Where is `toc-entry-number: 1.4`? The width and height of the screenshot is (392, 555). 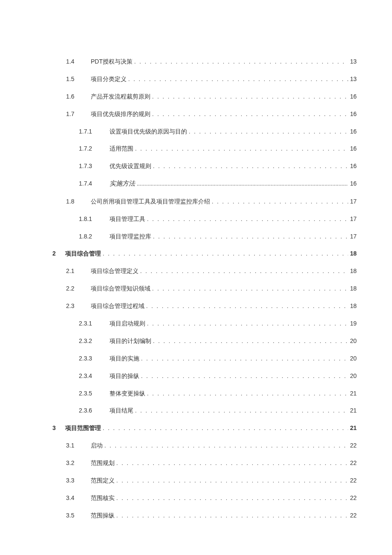
toc-entry-number: 1.4 is located at coordinates (78, 61).